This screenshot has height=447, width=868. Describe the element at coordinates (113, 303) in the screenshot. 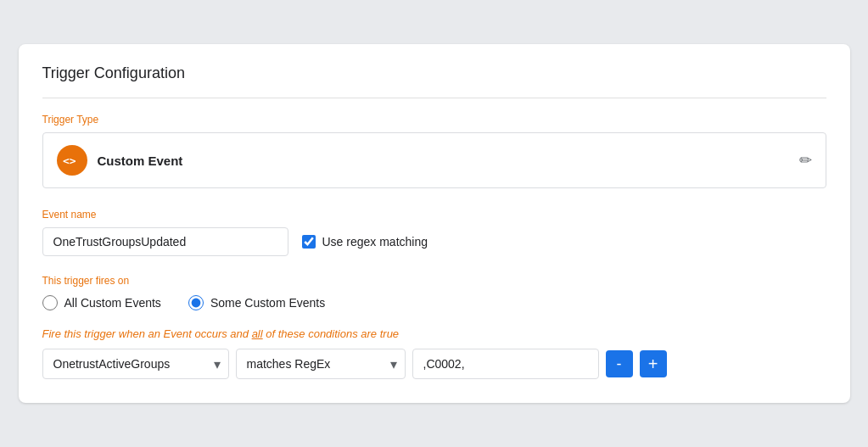

I see `radio-all-events-label: All Custom Events` at that location.